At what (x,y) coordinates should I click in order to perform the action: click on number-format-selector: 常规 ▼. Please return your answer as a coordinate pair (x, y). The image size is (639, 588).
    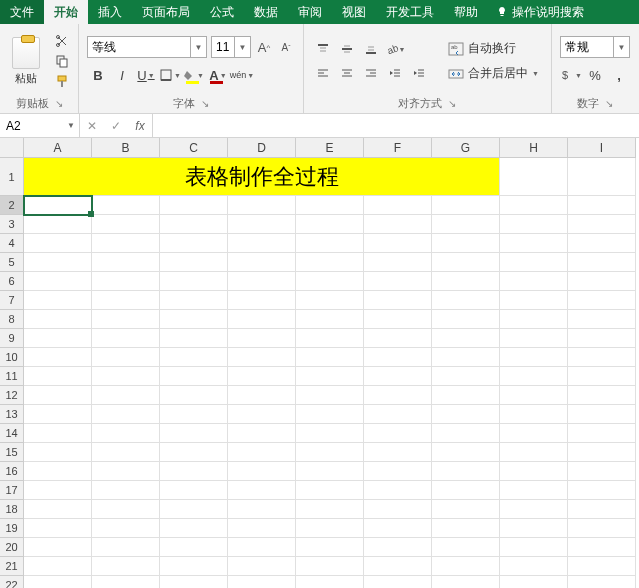
    Looking at the image, I should click on (595, 47).